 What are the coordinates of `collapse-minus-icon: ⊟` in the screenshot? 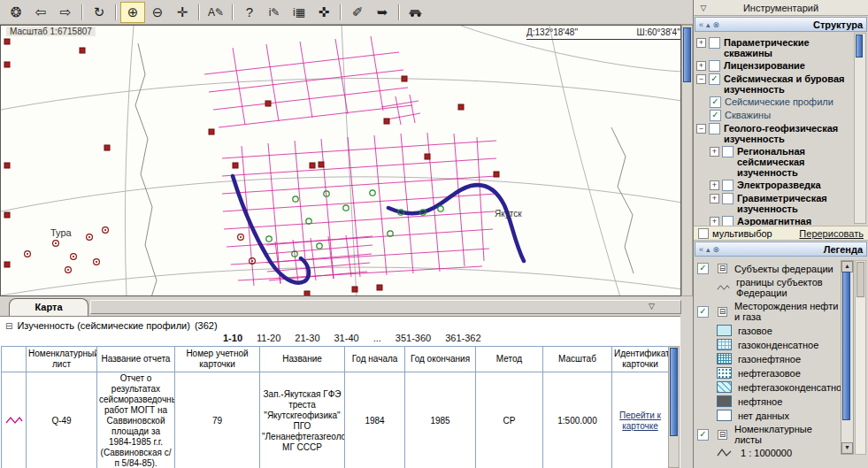 It's located at (9, 326).